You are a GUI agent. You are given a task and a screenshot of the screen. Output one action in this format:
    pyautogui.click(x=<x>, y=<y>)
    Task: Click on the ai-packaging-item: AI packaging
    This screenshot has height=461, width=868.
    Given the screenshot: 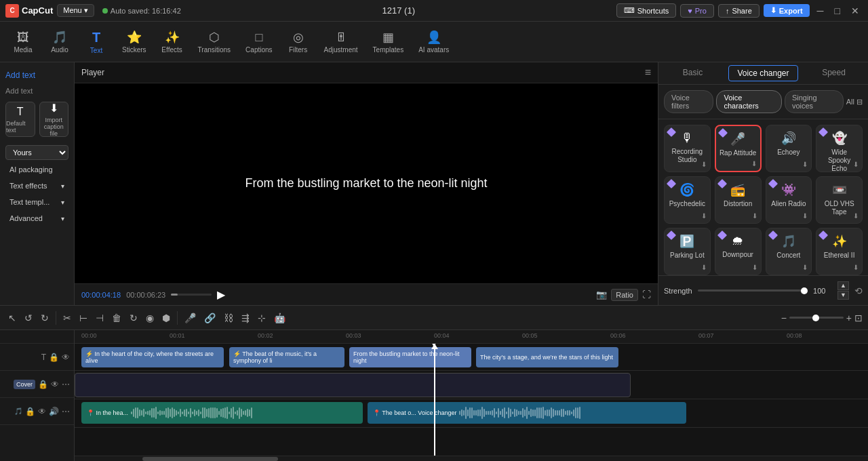 What is the action you would take?
    pyautogui.click(x=37, y=169)
    